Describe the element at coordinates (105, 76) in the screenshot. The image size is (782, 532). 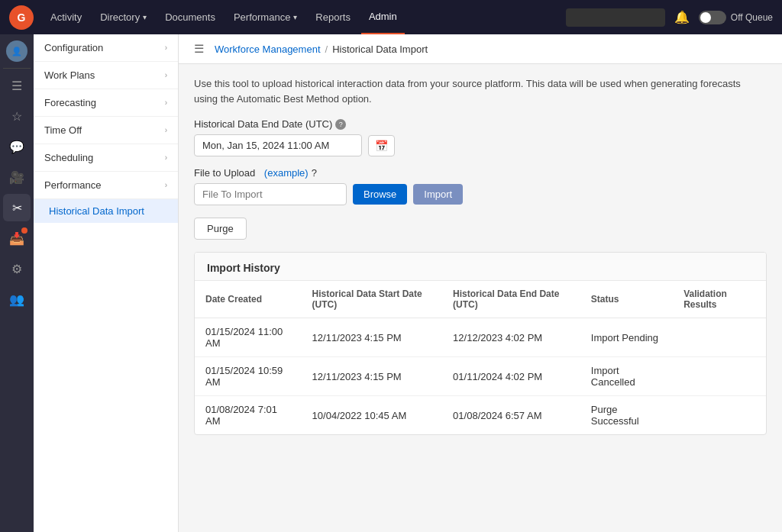
I see `sidebar-section-workplans: Work Plans ›` at that location.